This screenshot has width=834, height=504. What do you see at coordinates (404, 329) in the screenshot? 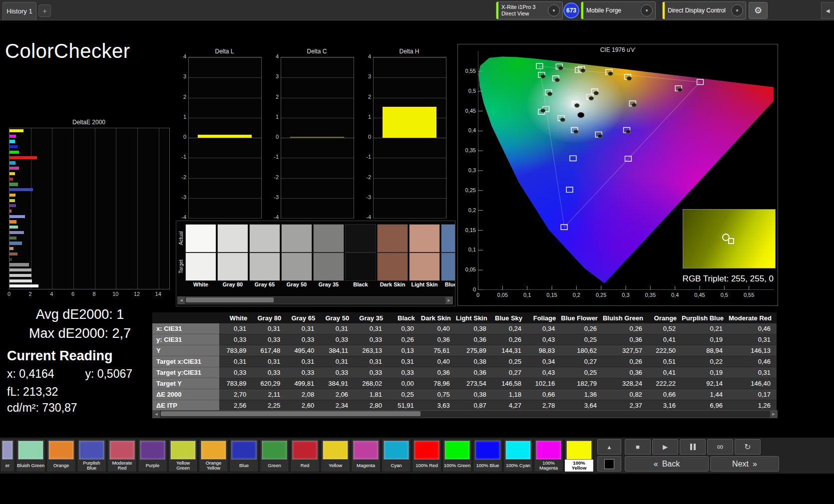
I see `table-cell: 0,30` at bounding box center [404, 329].